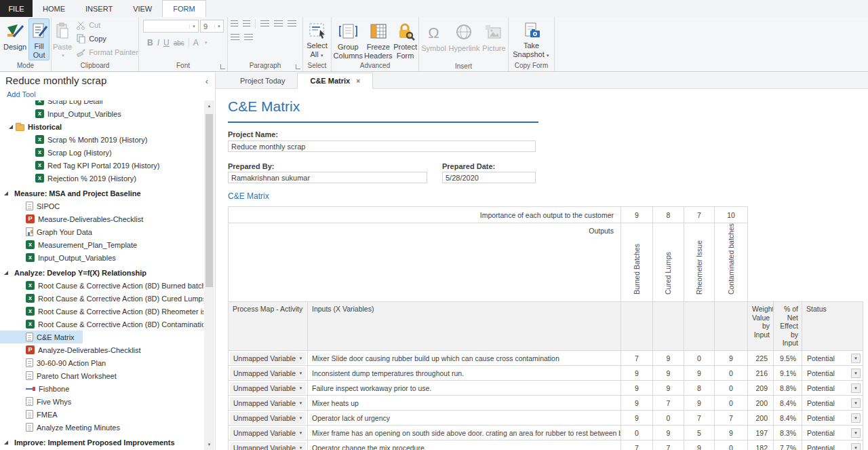  I want to click on tree-item: Analyze Meeting Minutes, so click(102, 428).